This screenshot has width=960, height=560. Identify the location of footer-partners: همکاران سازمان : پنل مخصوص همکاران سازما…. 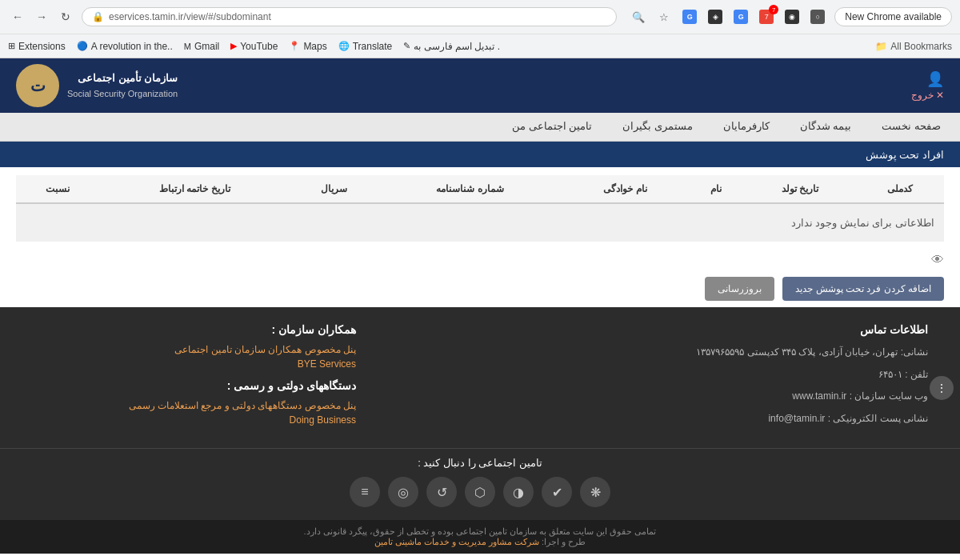
(194, 378).